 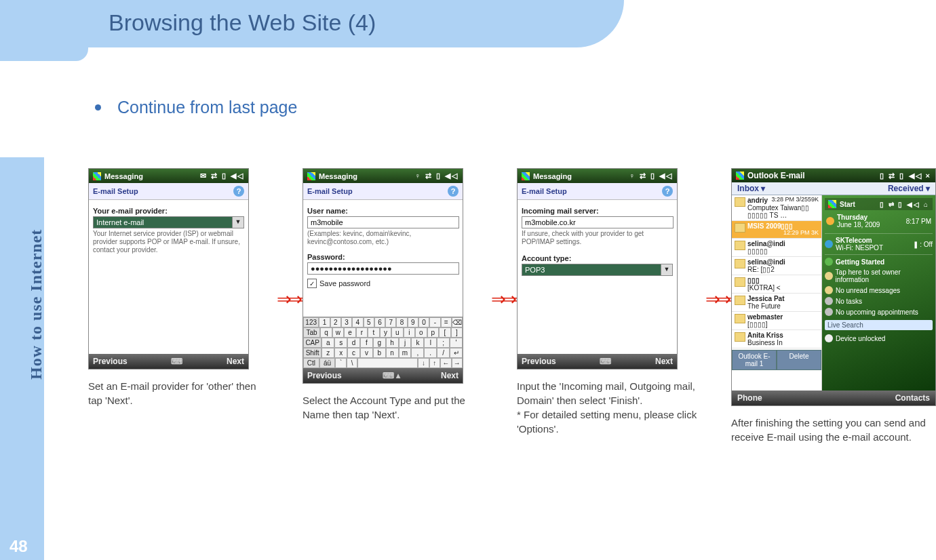 I want to click on shot1-previous-button: Previous, so click(x=110, y=361).